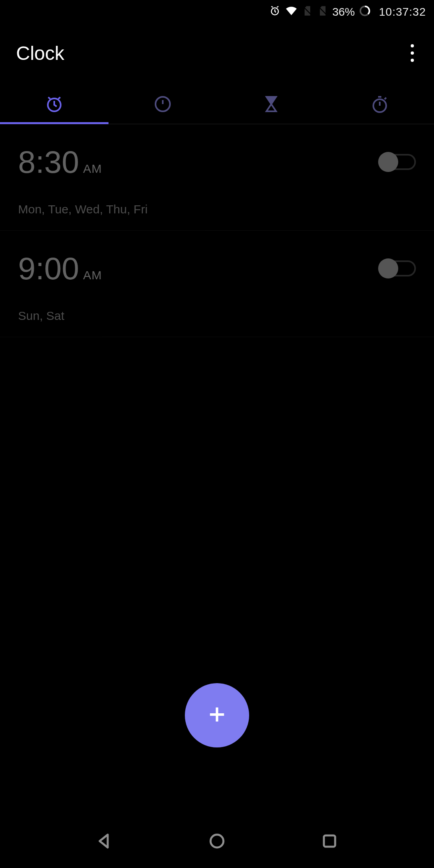 The image size is (434, 868). What do you see at coordinates (365, 12) in the screenshot?
I see `battery-ring-icon` at bounding box center [365, 12].